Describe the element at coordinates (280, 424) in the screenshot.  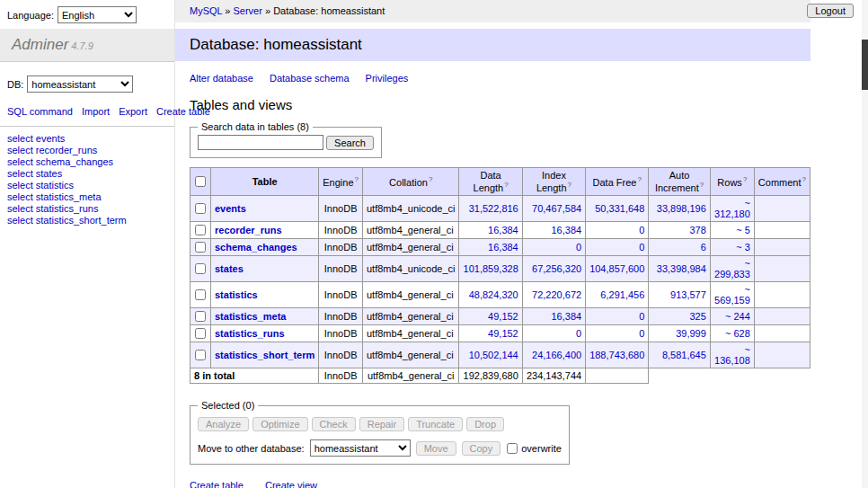
I see `optimize-button: Optimize` at that location.